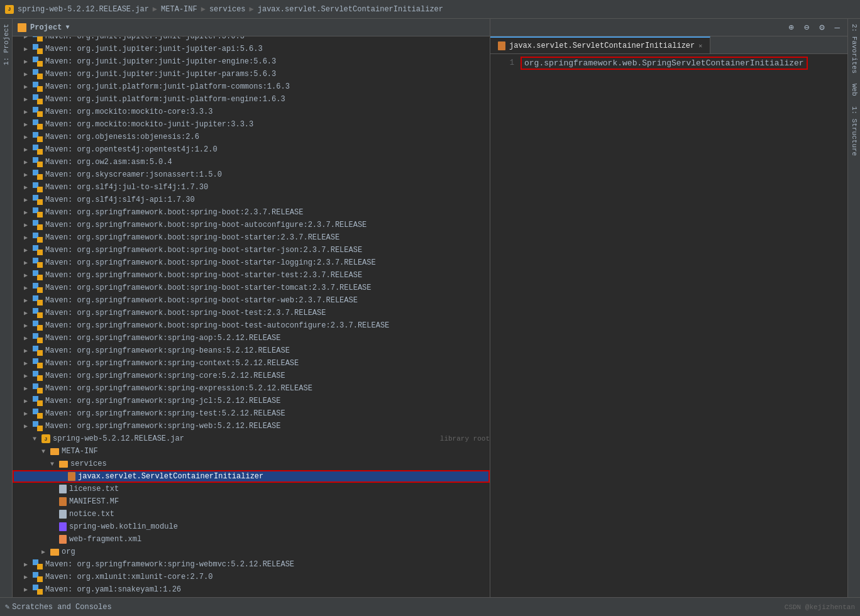 The image size is (860, 616). I want to click on tree-item-maven-spring-jcl: ▶Maven: org.springframework:spring-jcl:5…, so click(251, 401).